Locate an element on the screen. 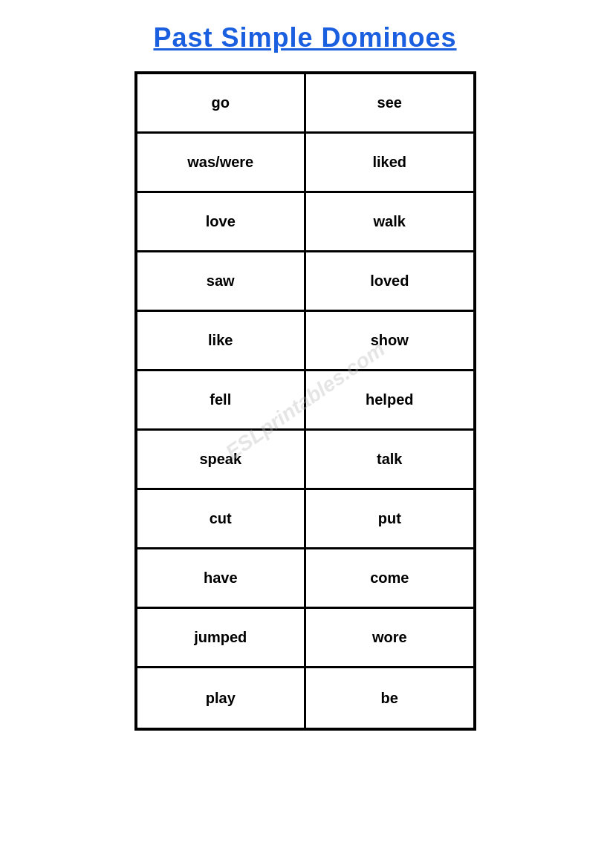 Image resolution: width=610 pixels, height=868 pixels. page-title: Past Simple Dominoes is located at coordinates (305, 38).